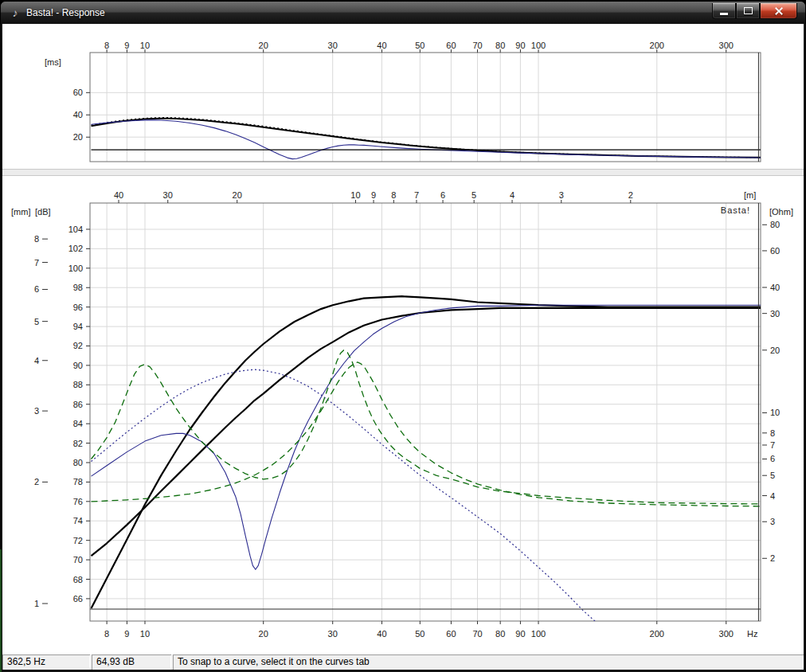  What do you see at coordinates (749, 11) in the screenshot?
I see `maximize-icon` at bounding box center [749, 11].